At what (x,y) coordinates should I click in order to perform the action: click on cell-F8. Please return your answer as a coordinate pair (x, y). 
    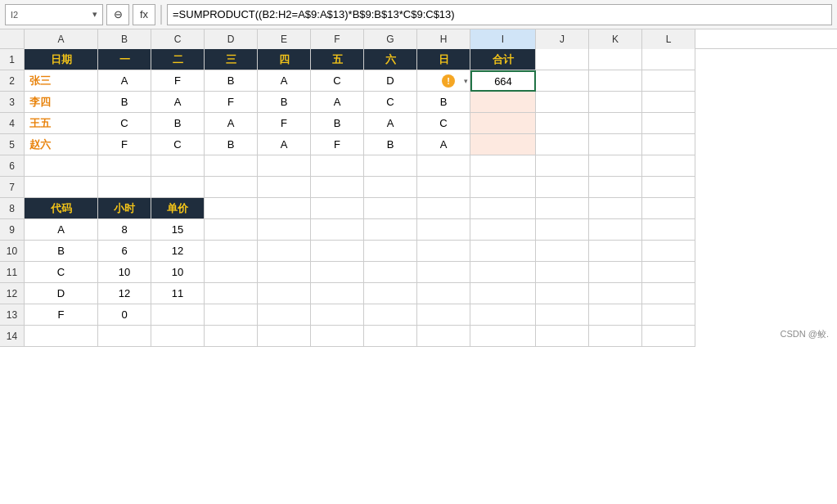
    Looking at the image, I should click on (337, 209).